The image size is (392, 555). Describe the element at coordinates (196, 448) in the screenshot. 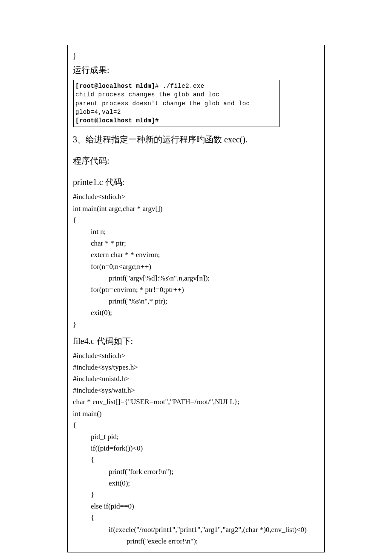

I see `code-line: if((pid=fork())<0)` at that location.